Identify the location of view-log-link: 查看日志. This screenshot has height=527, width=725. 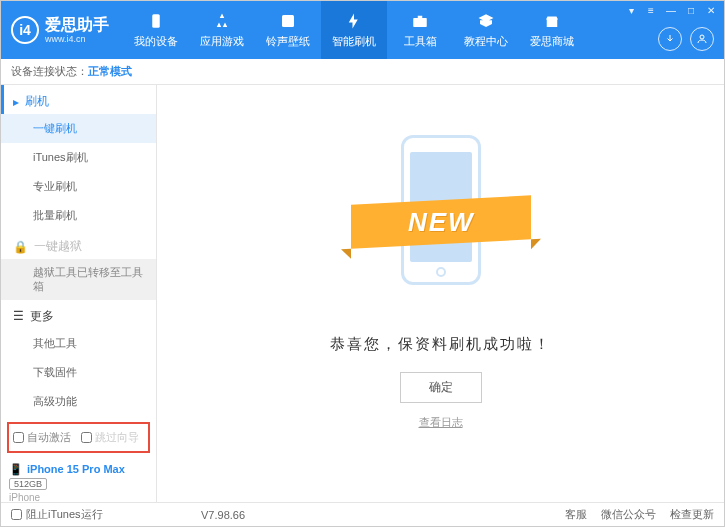
(441, 422).